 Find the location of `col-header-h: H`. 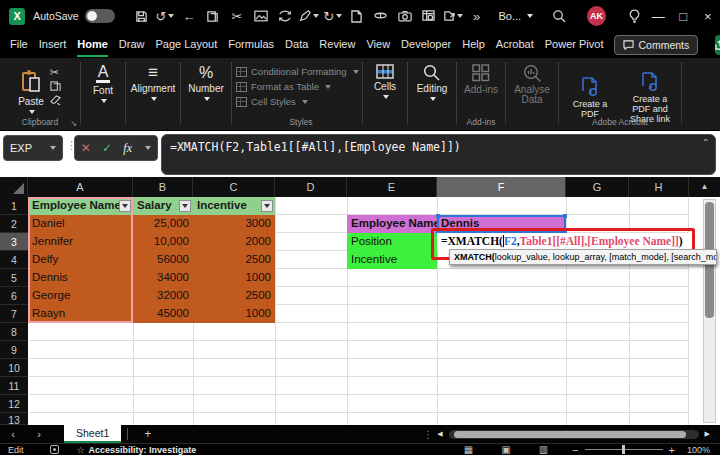

col-header-h: H is located at coordinates (659, 187).